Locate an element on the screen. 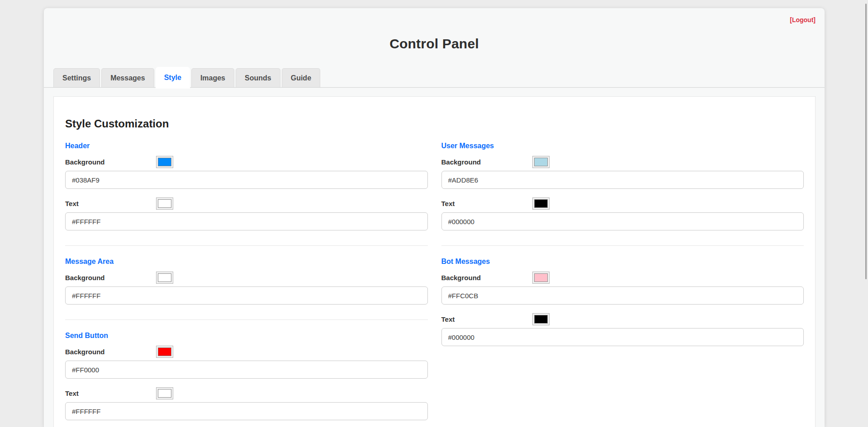  tab-style: Style is located at coordinates (173, 78).